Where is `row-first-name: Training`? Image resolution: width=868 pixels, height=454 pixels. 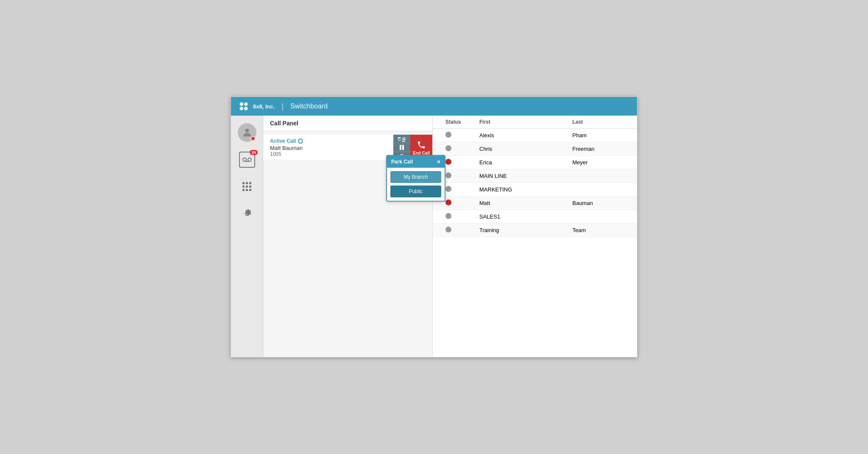
row-first-name: Training is located at coordinates (521, 230).